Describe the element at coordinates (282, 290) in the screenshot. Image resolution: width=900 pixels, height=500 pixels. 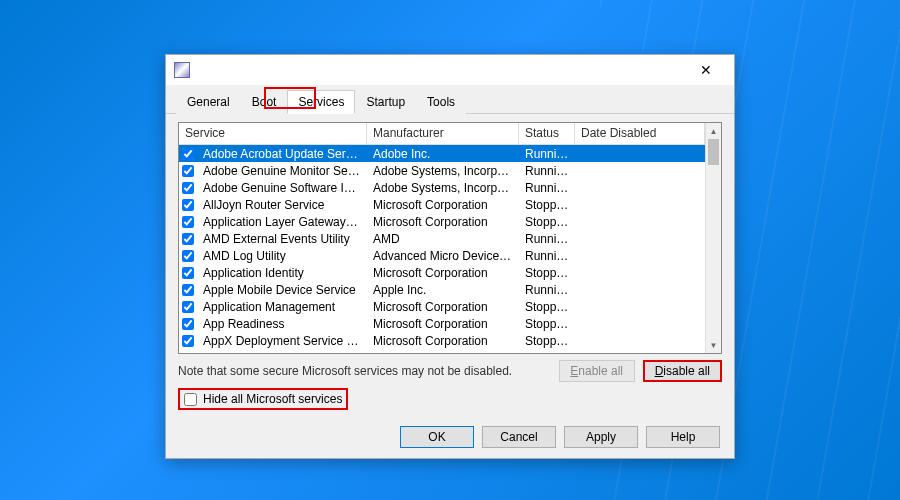
I see `cell-service: Apple Mobile Device Service` at that location.